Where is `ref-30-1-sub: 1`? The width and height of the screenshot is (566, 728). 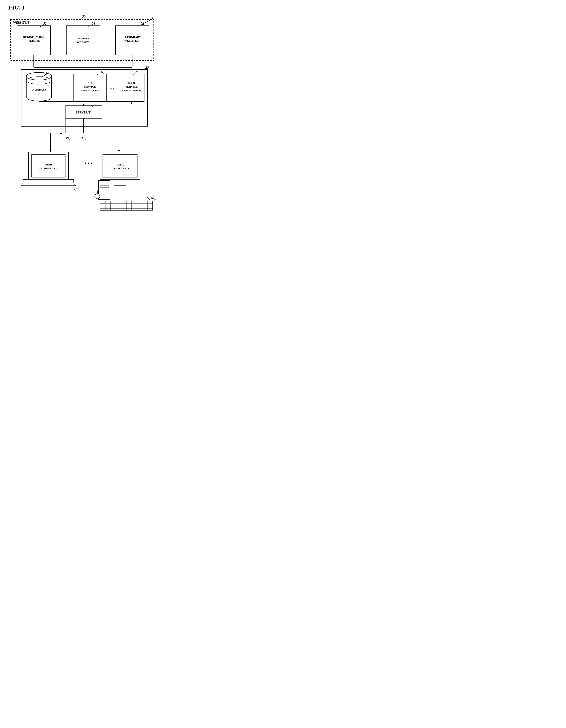
ref-30-1-sub: 1 is located at coordinates (69, 140).